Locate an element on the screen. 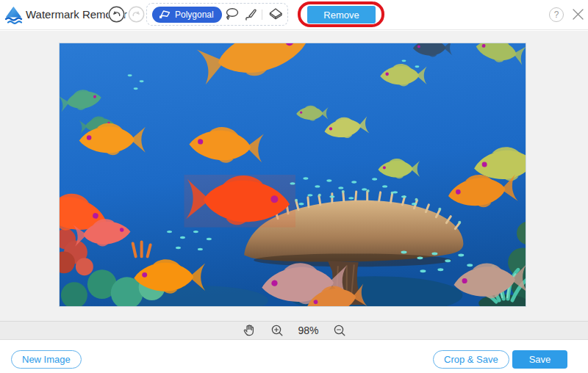  zoom-in-button is located at coordinates (277, 330).